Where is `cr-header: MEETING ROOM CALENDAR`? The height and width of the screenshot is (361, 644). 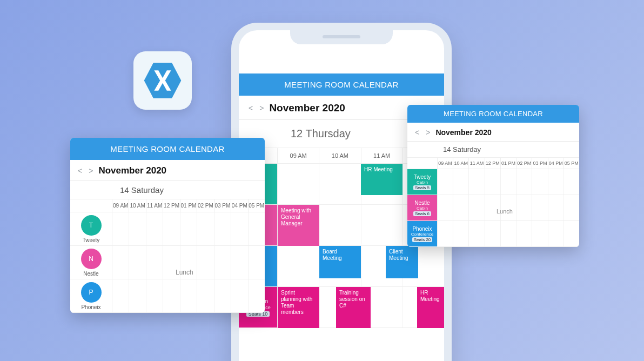
cr-header: MEETING ROOM CALENDAR is located at coordinates (493, 113).